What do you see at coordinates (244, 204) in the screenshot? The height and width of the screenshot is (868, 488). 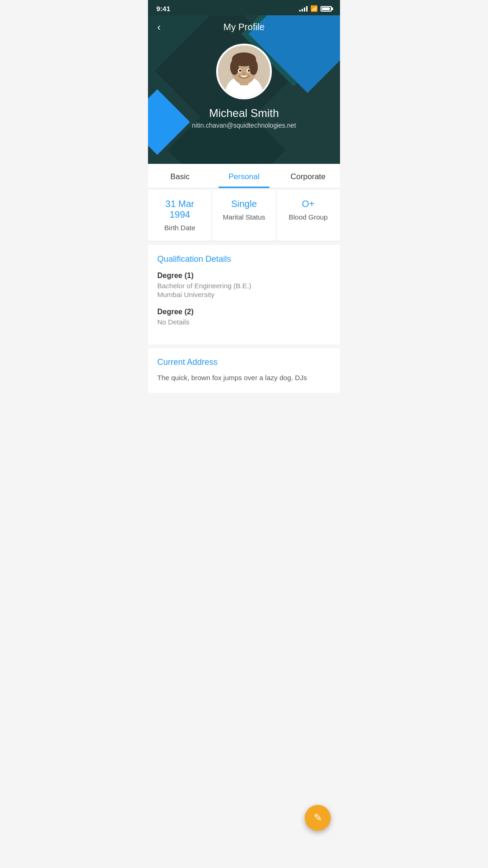 I see `marital-status-value: Single` at bounding box center [244, 204].